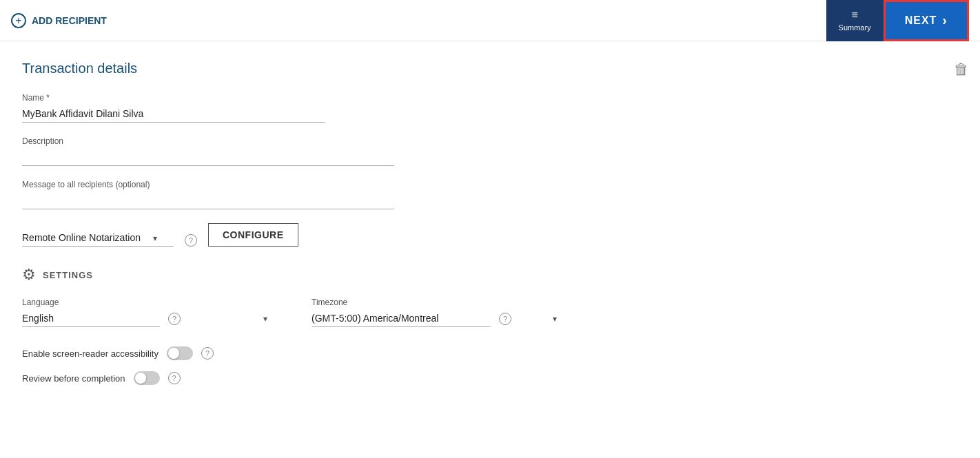  I want to click on language-field: Language English French Spanish ▾ ?, so click(153, 313).